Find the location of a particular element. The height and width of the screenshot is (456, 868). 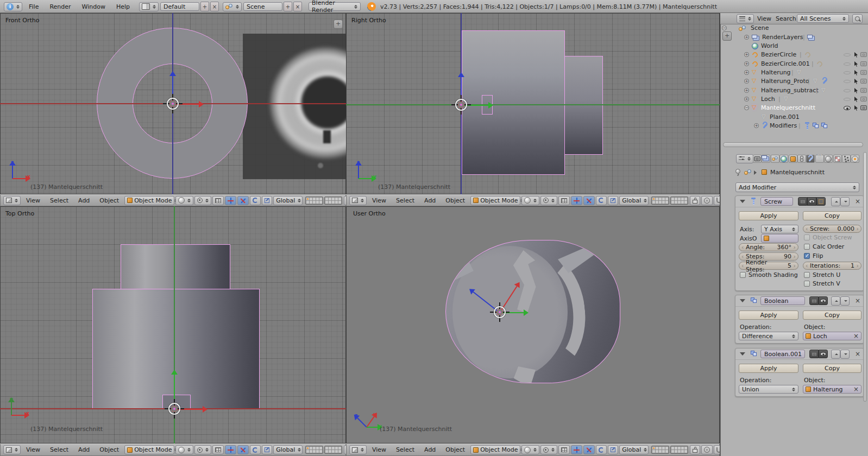

stretch-u-checkbox is located at coordinates (807, 275).